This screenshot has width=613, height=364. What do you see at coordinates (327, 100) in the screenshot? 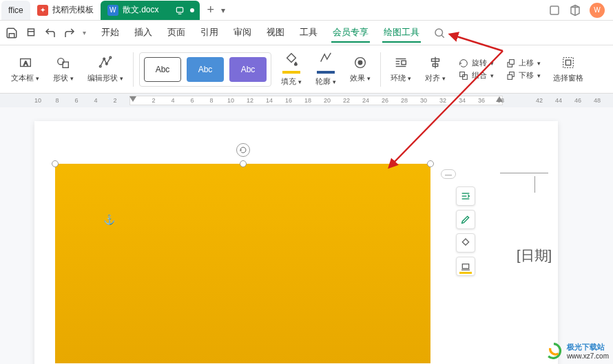
I see `ruler-tick: 20` at bounding box center [327, 100].